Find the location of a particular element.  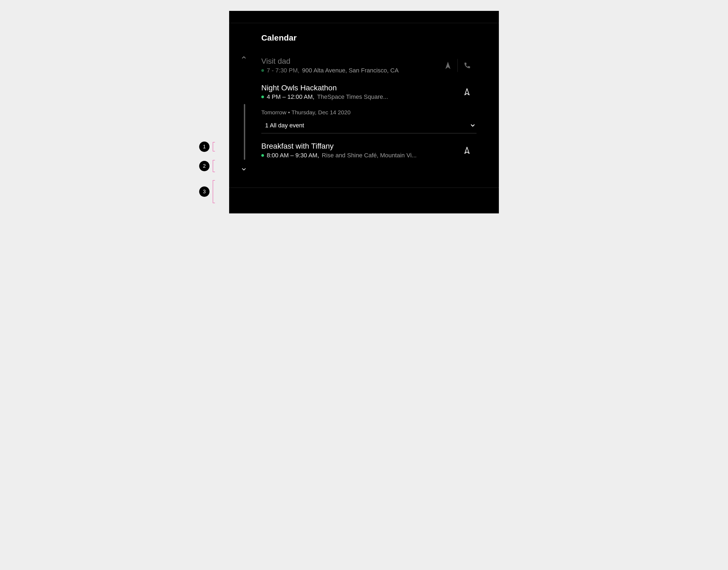

event-item-breakfast: Breakfast with Tiffany 8:00 AM – 9:30 AM… is located at coordinates (369, 152).